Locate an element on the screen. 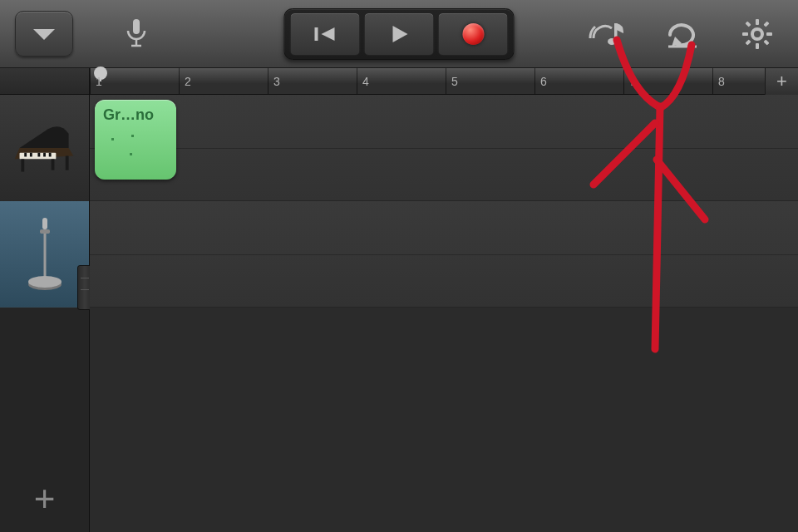 This screenshot has width=798, height=532. record-button is located at coordinates (474, 34).